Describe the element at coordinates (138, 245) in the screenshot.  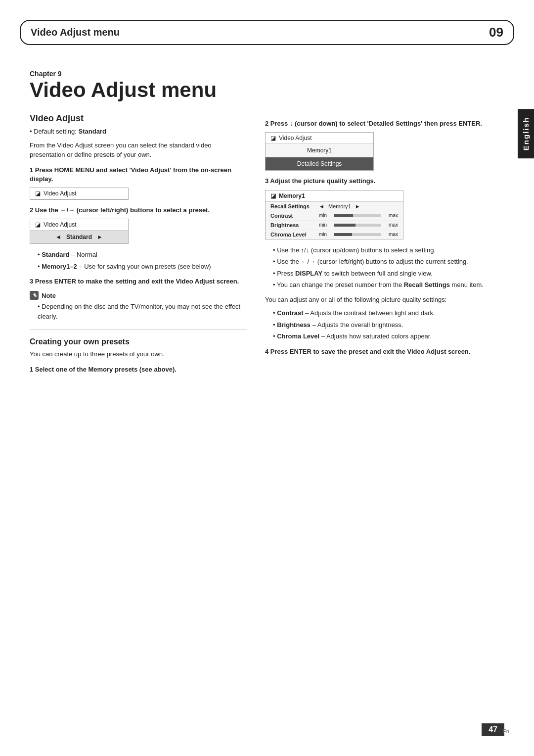
I see `left-column: Video Adjust • Default setting: Standard…` at that location.